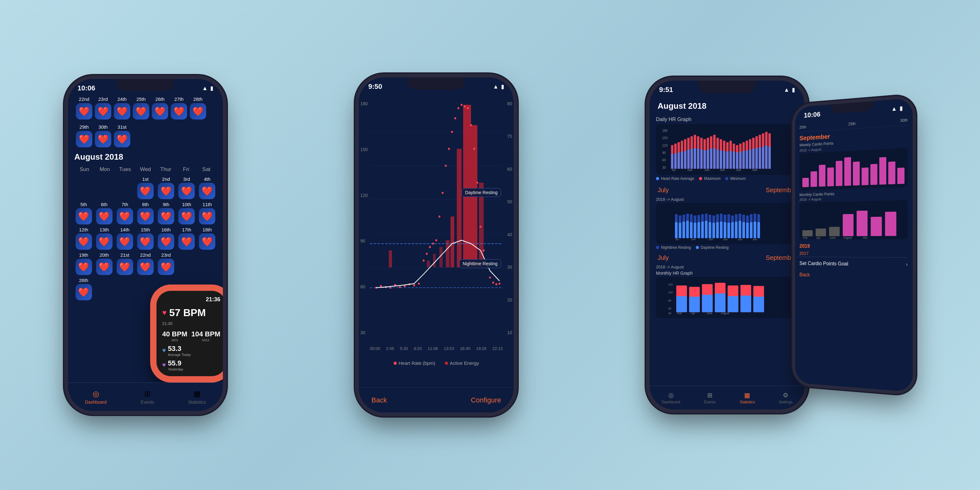  I want to click on cal-day-10th: 10th ❤️, so click(186, 213).